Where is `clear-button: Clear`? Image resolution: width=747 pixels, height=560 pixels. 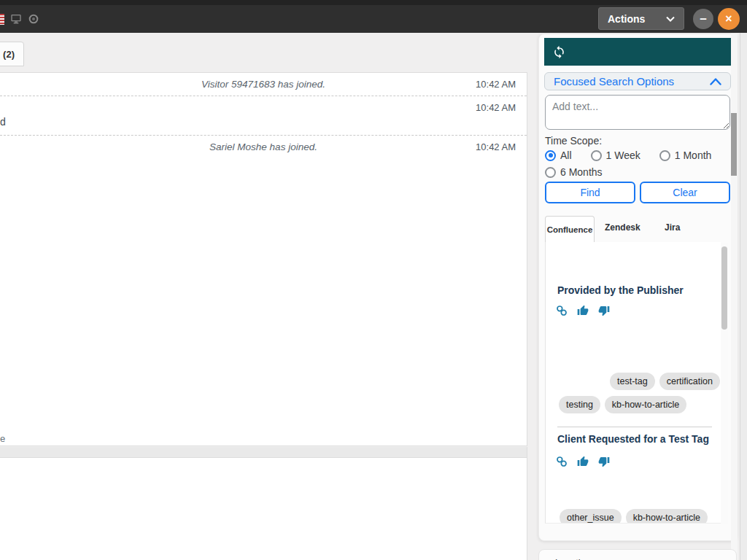
clear-button: Clear is located at coordinates (685, 192).